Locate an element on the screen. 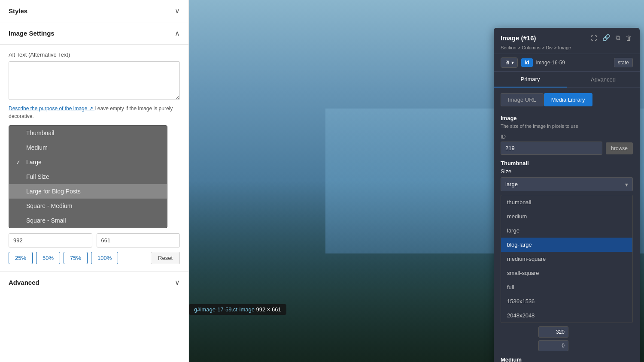 This screenshot has height=362, width=644. source-tab-library: Media Library is located at coordinates (568, 100).